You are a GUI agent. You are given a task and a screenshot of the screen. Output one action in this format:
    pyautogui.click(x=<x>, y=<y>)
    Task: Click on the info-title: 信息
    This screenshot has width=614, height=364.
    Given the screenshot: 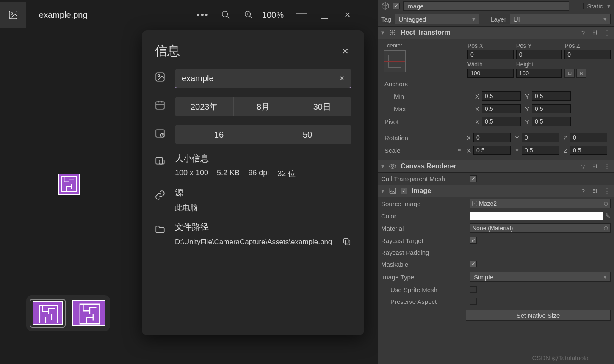 What is the action you would take?
    pyautogui.click(x=167, y=51)
    